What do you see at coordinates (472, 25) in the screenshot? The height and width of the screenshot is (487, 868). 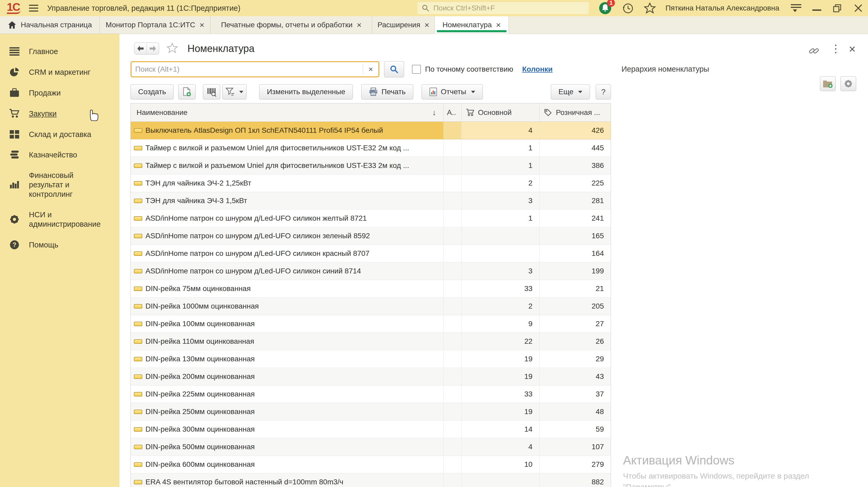 I see `tab-nomenclature: Номенклатура ×` at bounding box center [472, 25].